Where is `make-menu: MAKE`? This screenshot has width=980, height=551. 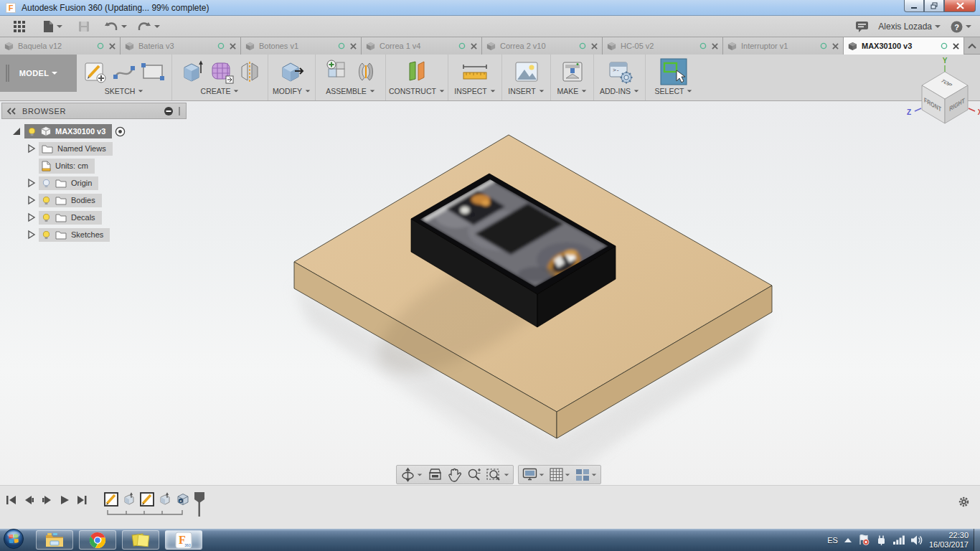
make-menu: MAKE is located at coordinates (573, 91).